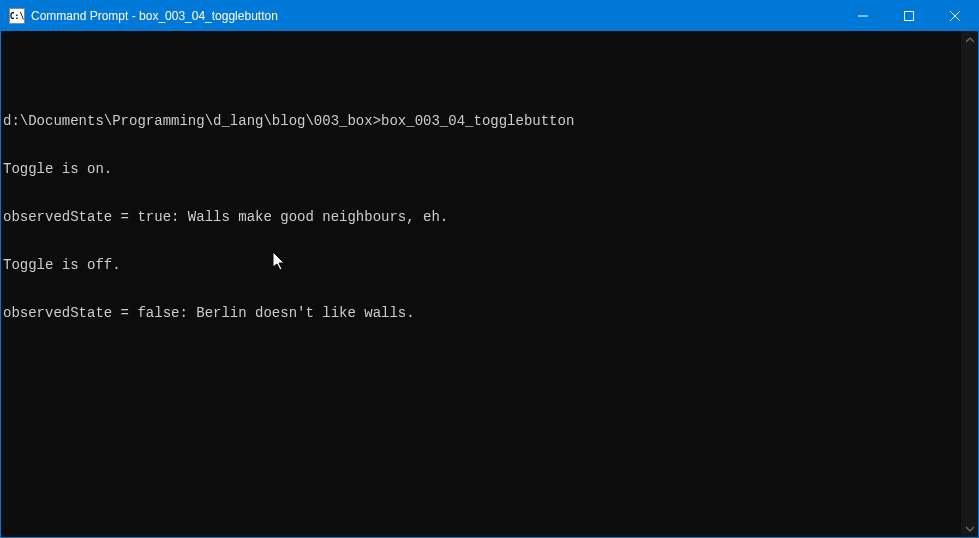 The width and height of the screenshot is (979, 538). I want to click on maximize-button, so click(909, 16).